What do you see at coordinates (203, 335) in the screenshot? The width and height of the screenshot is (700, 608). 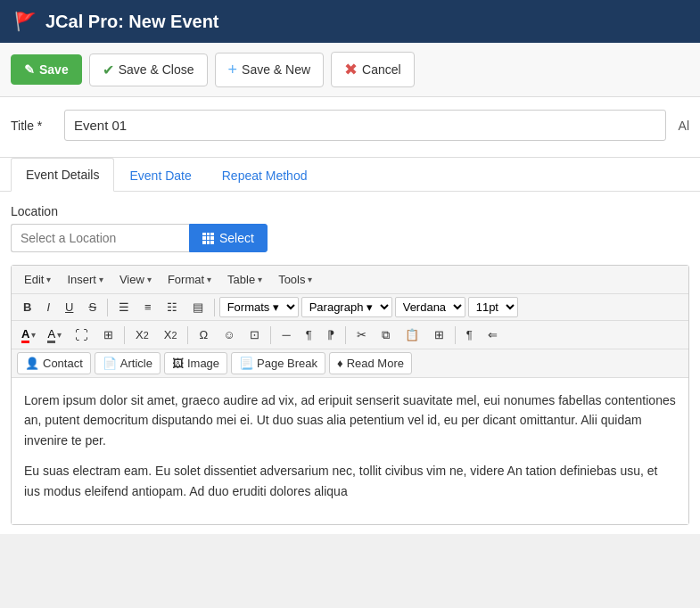 I see `special-char-button: Ω` at bounding box center [203, 335].